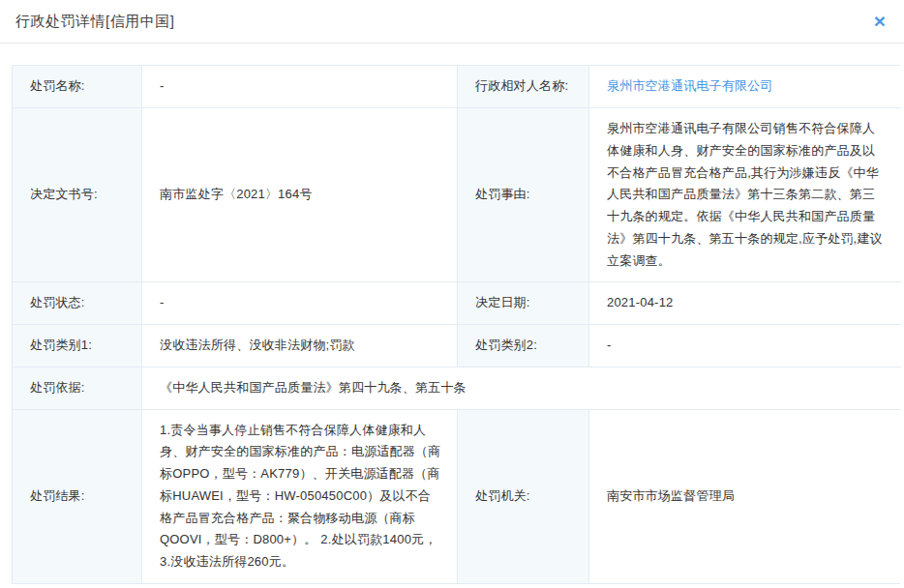  Describe the element at coordinates (452, 21) in the screenshot. I see `title-bar: 行政处罚详情[信用中国] ×` at that location.